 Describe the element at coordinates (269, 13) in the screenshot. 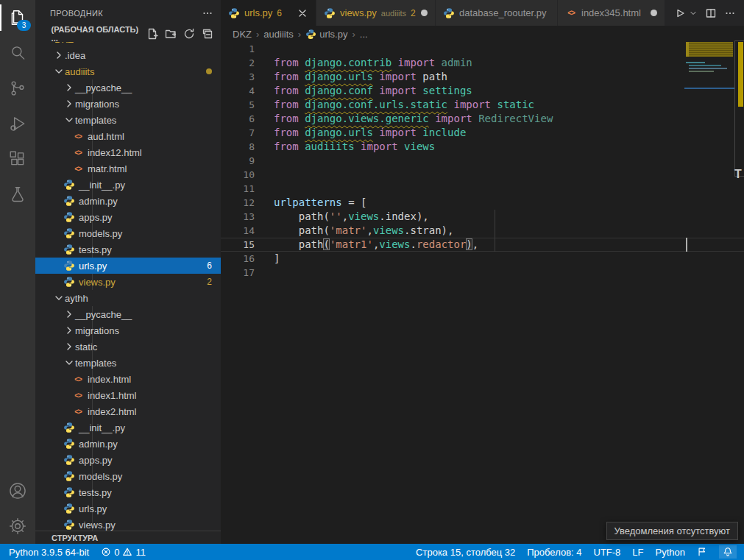

I see `tab-urls.py: urls.py6` at that location.